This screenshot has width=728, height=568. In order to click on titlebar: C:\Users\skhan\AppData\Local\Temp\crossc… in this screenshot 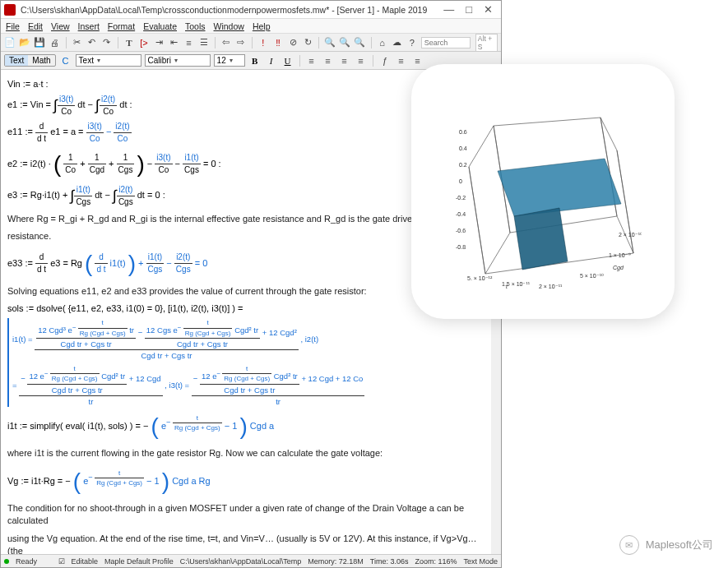, I will do `click(251, 10)`.